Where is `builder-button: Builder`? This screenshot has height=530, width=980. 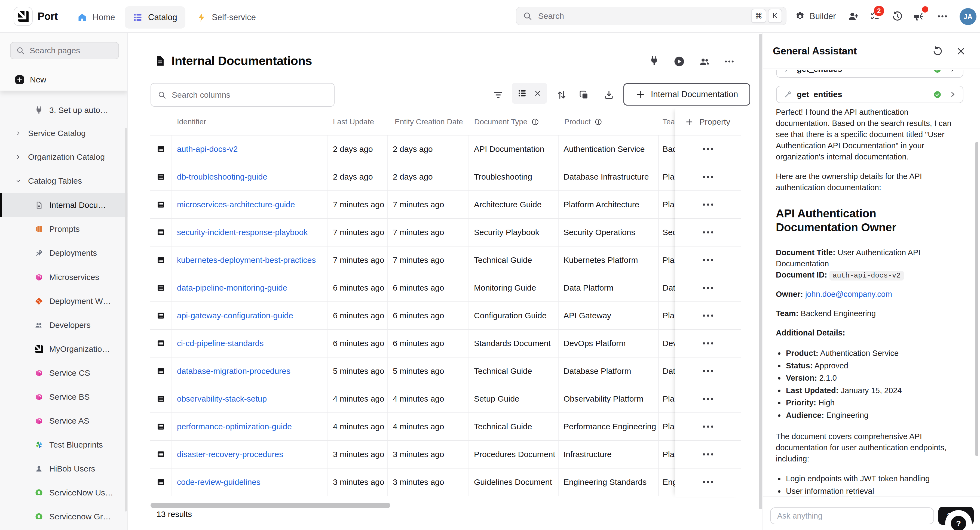
builder-button: Builder is located at coordinates (815, 16).